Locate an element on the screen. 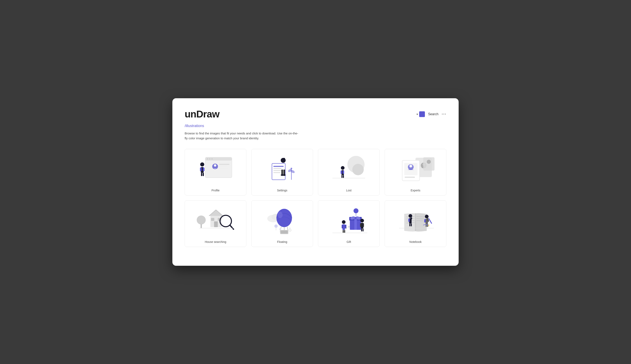  card-gift: Gift is located at coordinates (349, 224).